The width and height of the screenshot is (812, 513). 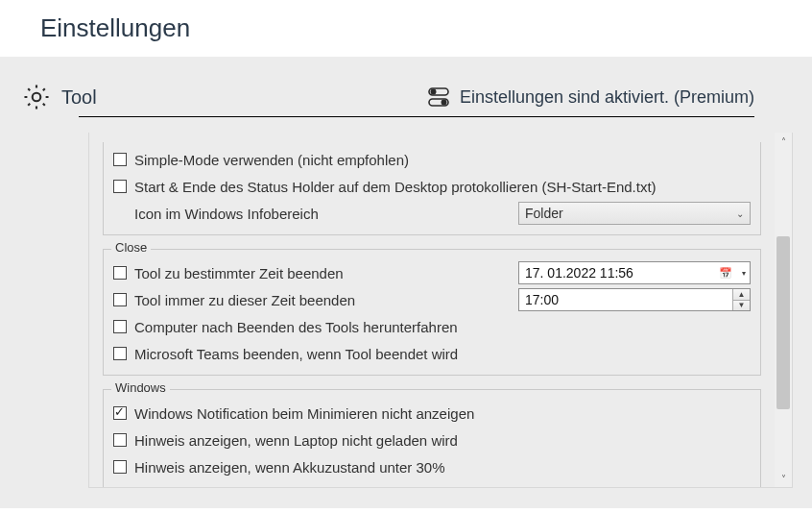 What do you see at coordinates (740, 213) in the screenshot?
I see `chevron-down-icon: ⌄` at bounding box center [740, 213].